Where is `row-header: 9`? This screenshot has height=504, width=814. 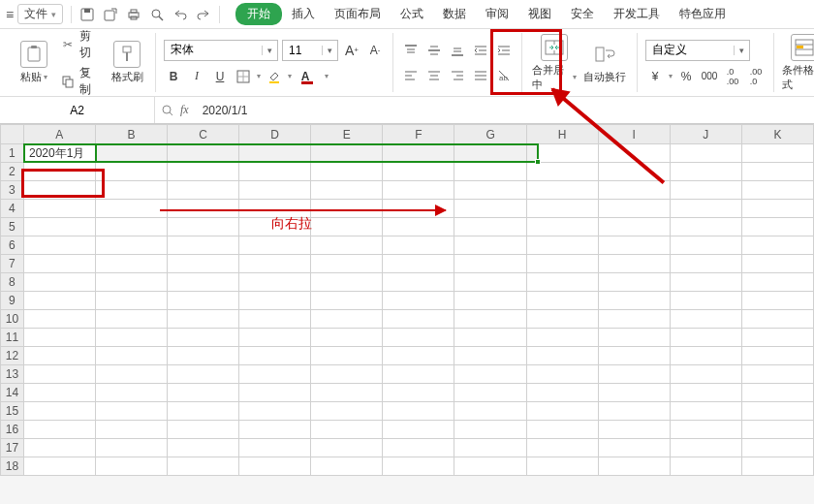 row-header: 9 is located at coordinates (13, 300).